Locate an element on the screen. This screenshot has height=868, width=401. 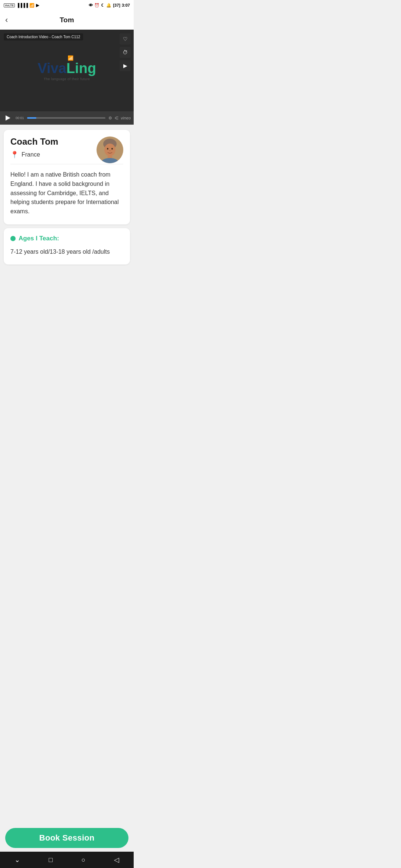
coach-card-header: Coach Tom 📍 France is located at coordinates (67, 150).